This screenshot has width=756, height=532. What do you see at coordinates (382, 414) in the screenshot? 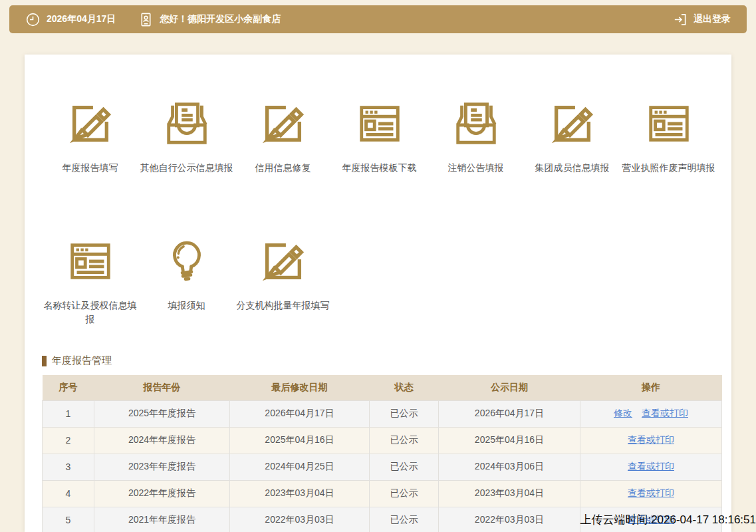
I see `table-row: 1 2025年年度报告 2026年04月17日 已公示 2026年04月17日 …` at bounding box center [382, 414].